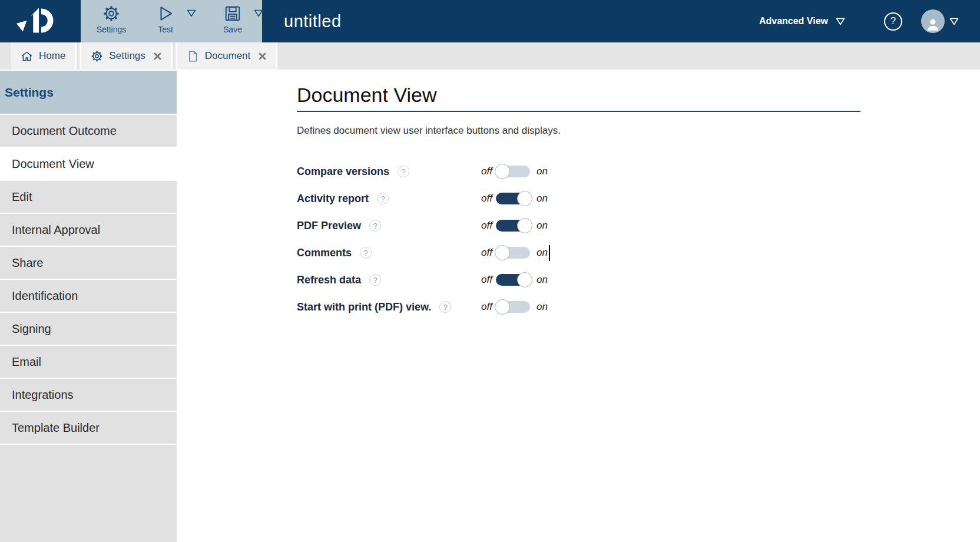  What do you see at coordinates (52, 56) in the screenshot?
I see `tab-home-label: Home` at bounding box center [52, 56].